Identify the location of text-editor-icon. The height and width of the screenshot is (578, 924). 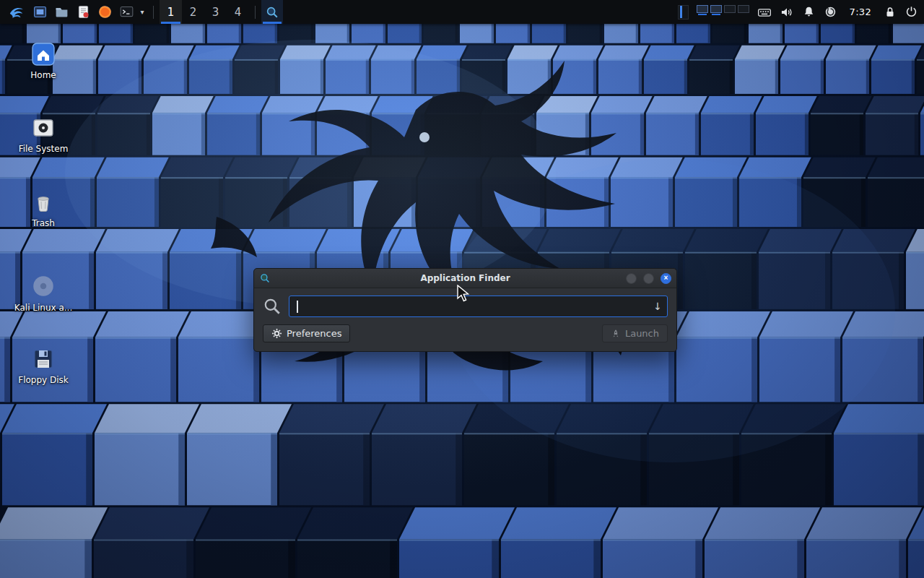
(83, 12).